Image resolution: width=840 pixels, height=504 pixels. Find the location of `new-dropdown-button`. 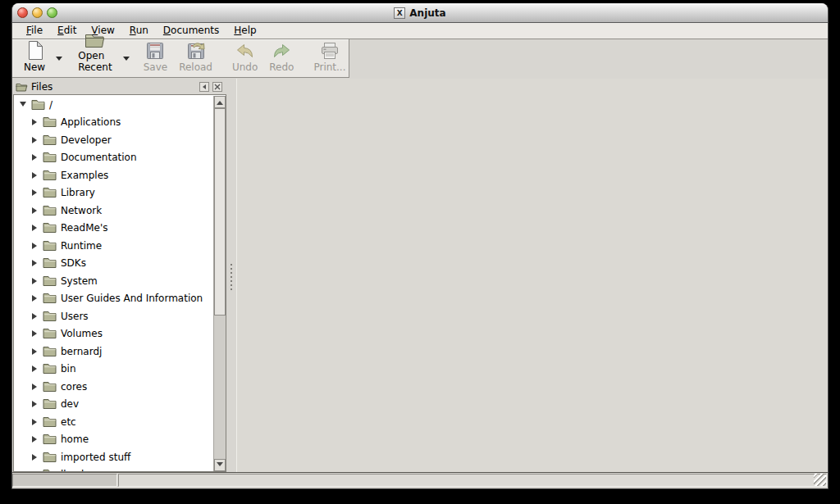

new-dropdown-button is located at coordinates (59, 58).